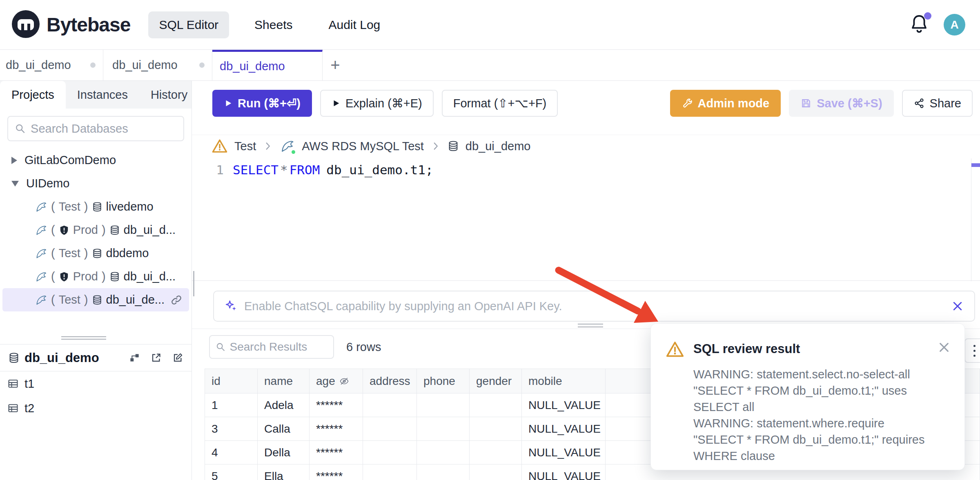 This screenshot has height=480, width=980. I want to click on database-db-ui-d-prod-2: ( Prod ) db_ui_d..., so click(96, 277).